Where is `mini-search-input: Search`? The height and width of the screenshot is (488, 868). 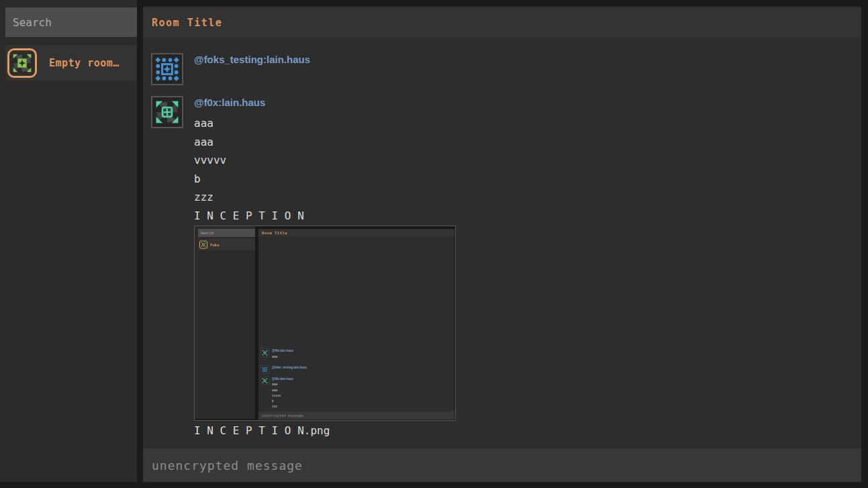 mini-search-input: Search is located at coordinates (227, 233).